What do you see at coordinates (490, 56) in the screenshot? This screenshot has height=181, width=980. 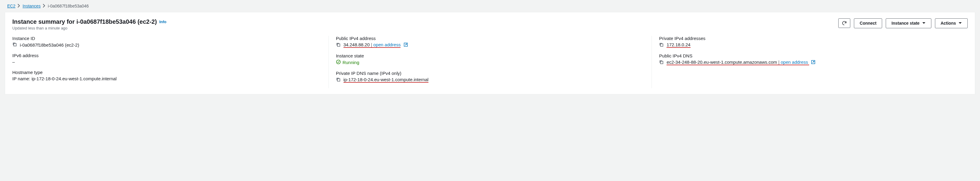 I see `field-label: Instance state` at bounding box center [490, 56].